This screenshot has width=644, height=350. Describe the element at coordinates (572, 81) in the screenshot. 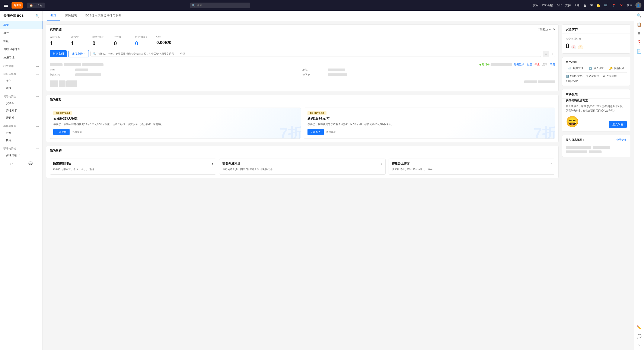

I see `func-link-openapi: ≡ OpenAPI` at that location.